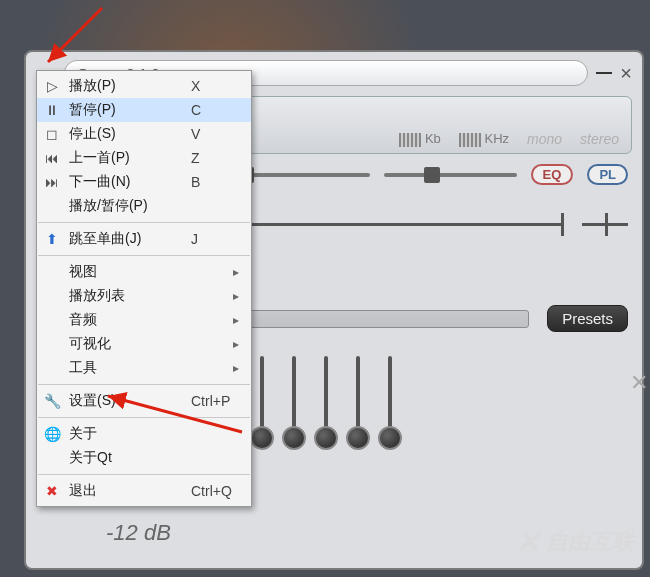 This screenshot has width=650, height=577. Describe the element at coordinates (639, 383) in the screenshot. I see `equalizer-close-icon: ✕` at that location.